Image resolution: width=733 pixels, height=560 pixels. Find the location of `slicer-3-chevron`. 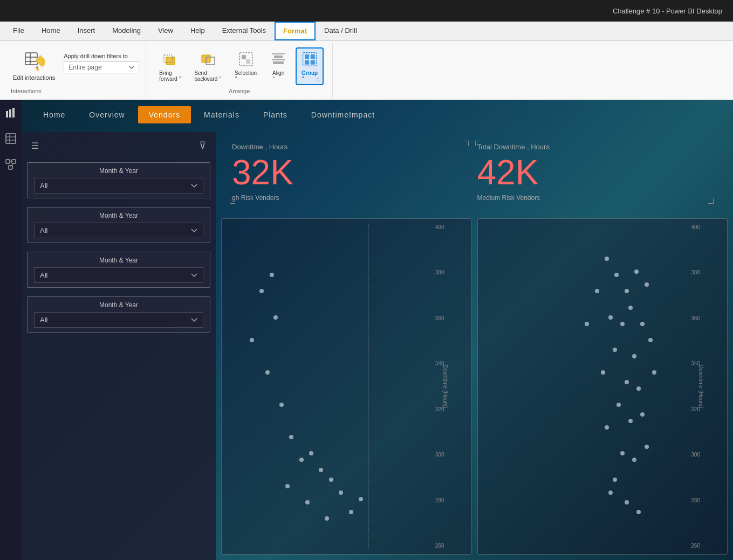

slicer-3-chevron is located at coordinates (194, 275).